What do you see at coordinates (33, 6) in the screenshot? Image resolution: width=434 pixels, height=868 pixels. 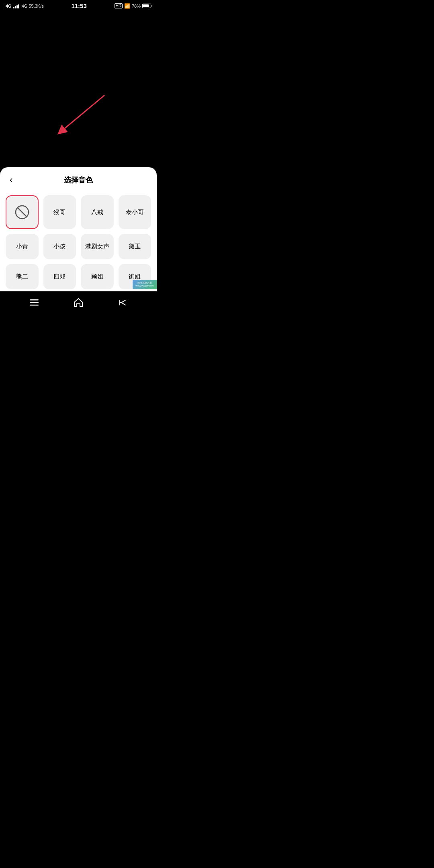 I see `network-speed: 4G 55.3K/s` at bounding box center [33, 6].